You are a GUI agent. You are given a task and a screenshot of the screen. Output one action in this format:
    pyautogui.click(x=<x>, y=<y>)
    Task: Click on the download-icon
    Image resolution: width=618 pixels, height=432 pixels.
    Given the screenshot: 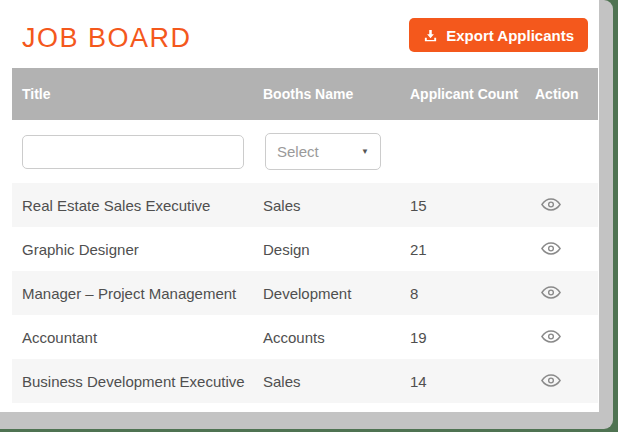 What is the action you would take?
    pyautogui.click(x=430, y=36)
    